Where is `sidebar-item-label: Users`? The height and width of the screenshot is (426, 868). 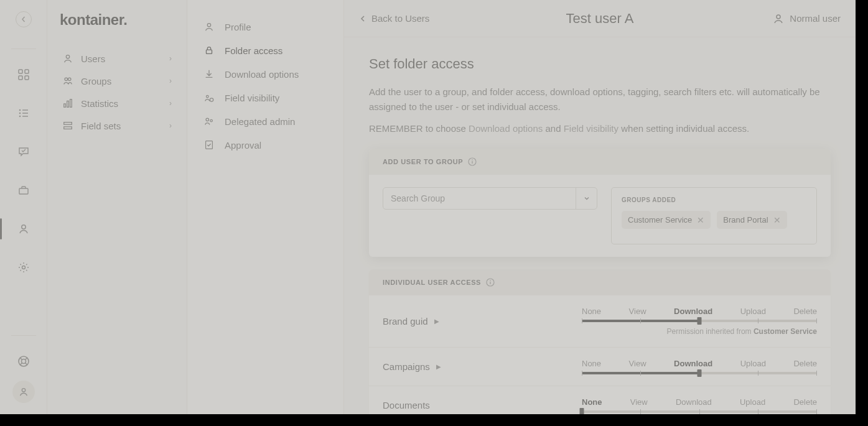
sidebar-item-label: Users is located at coordinates (93, 58).